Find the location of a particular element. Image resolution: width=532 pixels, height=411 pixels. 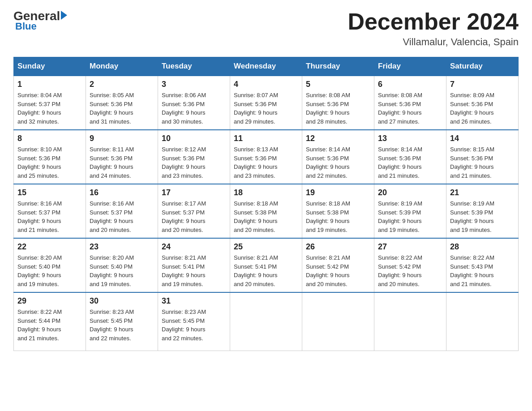

day-info: Sunrise: 8:22 AMSunset: 5:42 PMDaylight:… is located at coordinates (410, 271).